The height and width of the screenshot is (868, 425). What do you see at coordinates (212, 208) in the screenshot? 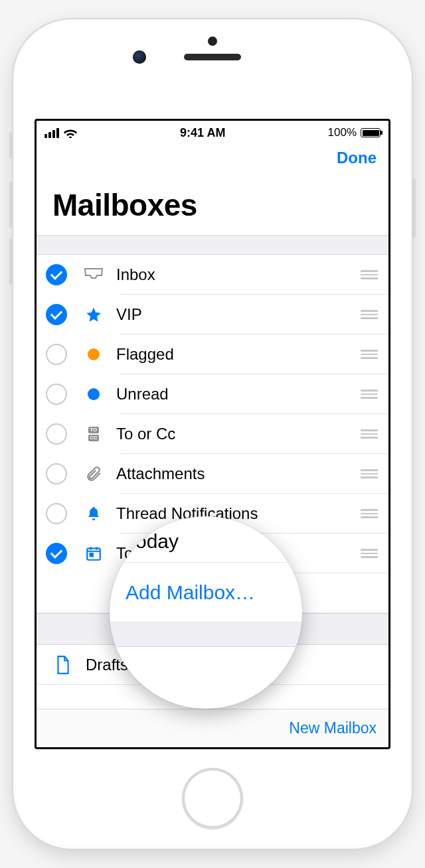
I see `page-title: Mailboxes` at bounding box center [212, 208].